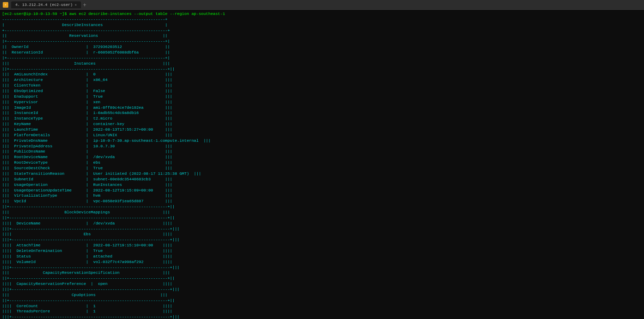 This screenshot has width=644, height=319. What do you see at coordinates (322, 223) in the screenshot?
I see `output-line: |||| DeviceName | /dev/xvda ||||` at bounding box center [322, 223].